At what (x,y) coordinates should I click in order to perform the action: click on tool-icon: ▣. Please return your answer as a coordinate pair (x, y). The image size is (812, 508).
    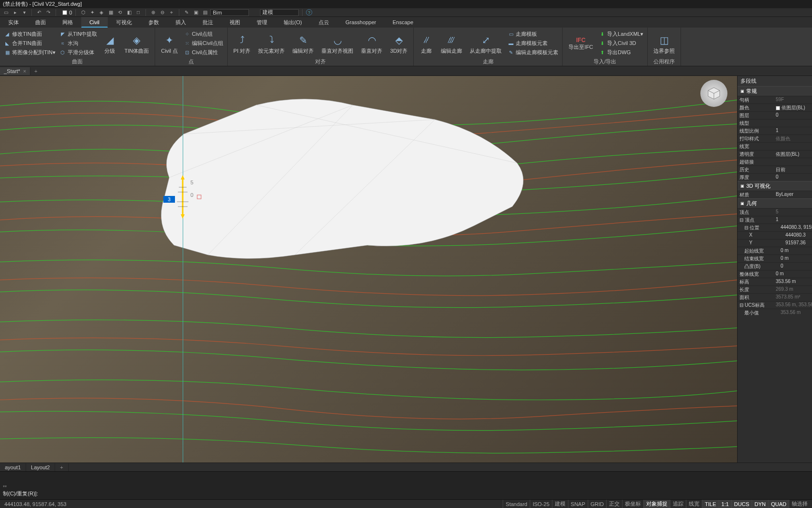
    Looking at the image, I should click on (196, 13).